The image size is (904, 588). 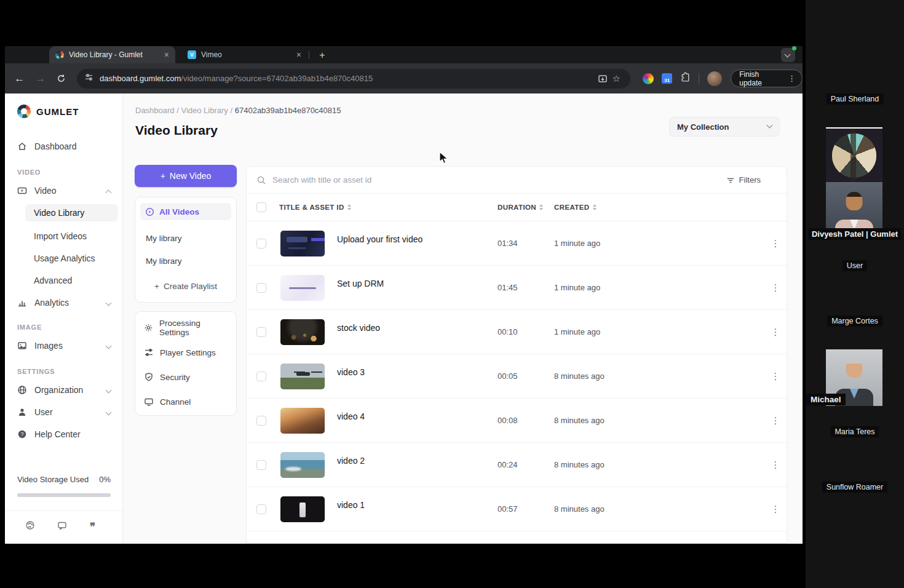 I want to click on security-item: Security, so click(x=186, y=377).